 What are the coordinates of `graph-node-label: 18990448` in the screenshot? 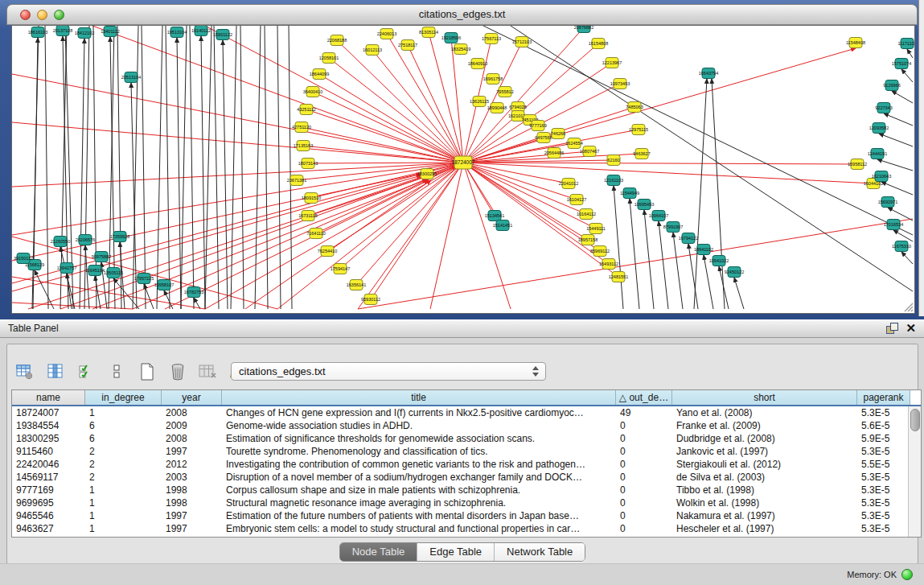 It's located at (497, 108).